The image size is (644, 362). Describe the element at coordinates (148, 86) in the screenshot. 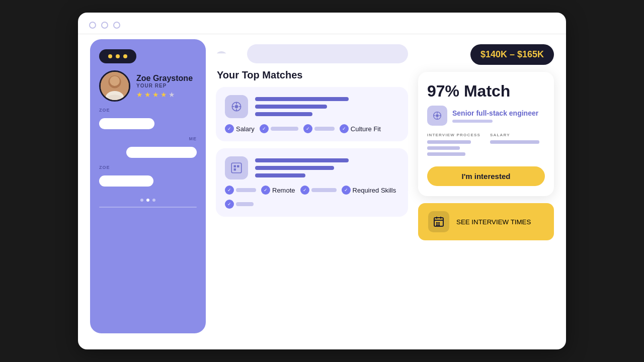

I see `rep-section: Zoe Graystone YOUR REP ★ ★ ★ ★ ★` at that location.